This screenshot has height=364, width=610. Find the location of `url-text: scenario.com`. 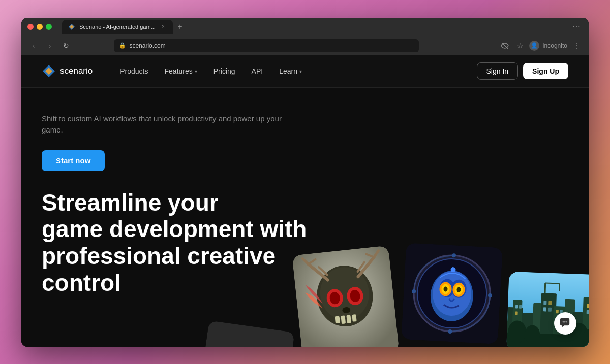

url-text: scenario.com is located at coordinates (147, 46).